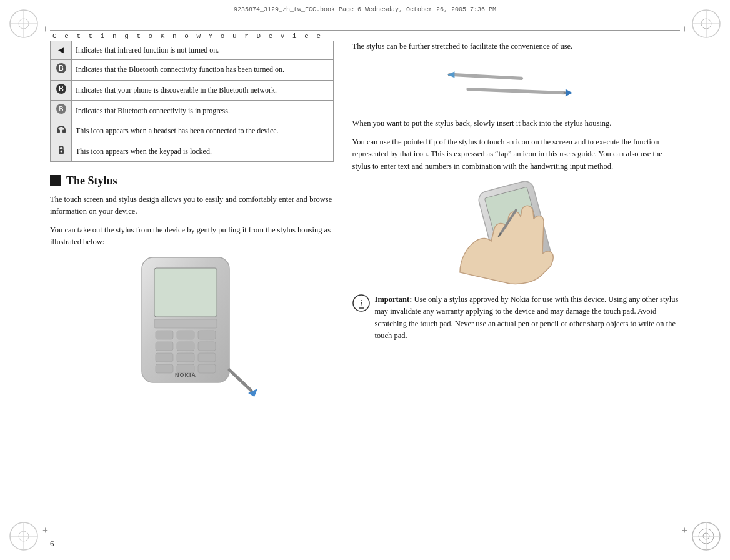 The width and height of the screenshot is (730, 560). Describe the element at coordinates (192, 181) in the screenshot. I see `section-heading: The Stylus` at that location.